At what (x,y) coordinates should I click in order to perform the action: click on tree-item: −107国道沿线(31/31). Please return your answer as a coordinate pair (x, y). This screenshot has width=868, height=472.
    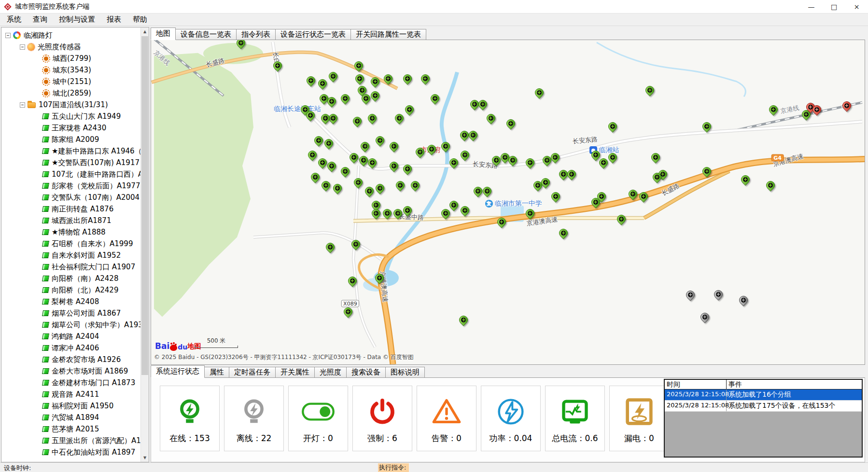
    Looking at the image, I should click on (71, 105).